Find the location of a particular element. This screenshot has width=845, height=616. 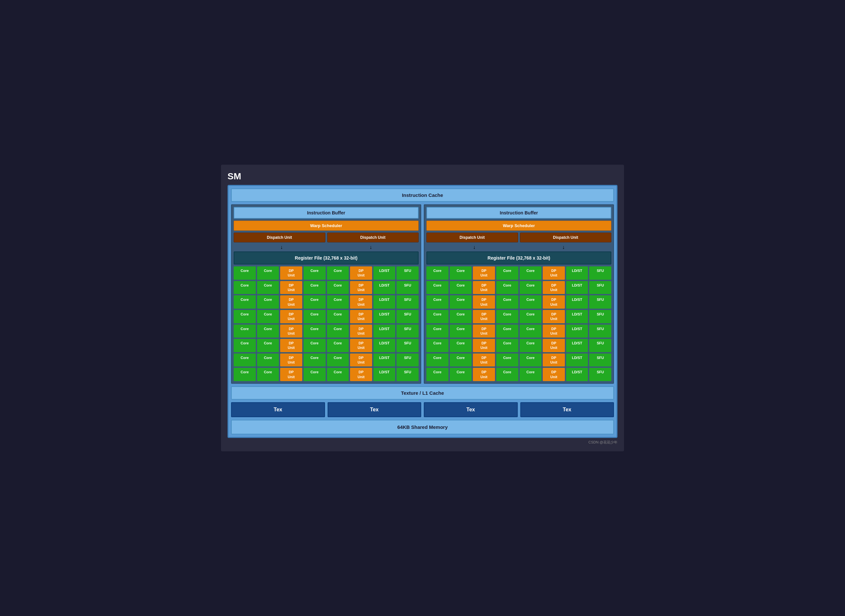

right-cores-grid: Core Core DPUnit Core Core DPUnit LD/ST … is located at coordinates (519, 324).